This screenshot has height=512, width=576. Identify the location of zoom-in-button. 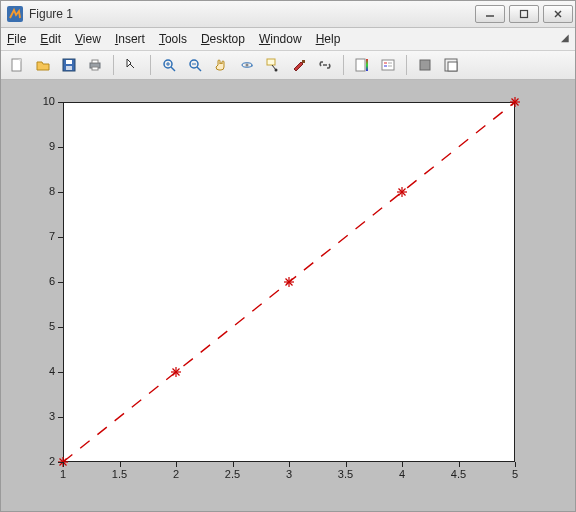
(169, 65).